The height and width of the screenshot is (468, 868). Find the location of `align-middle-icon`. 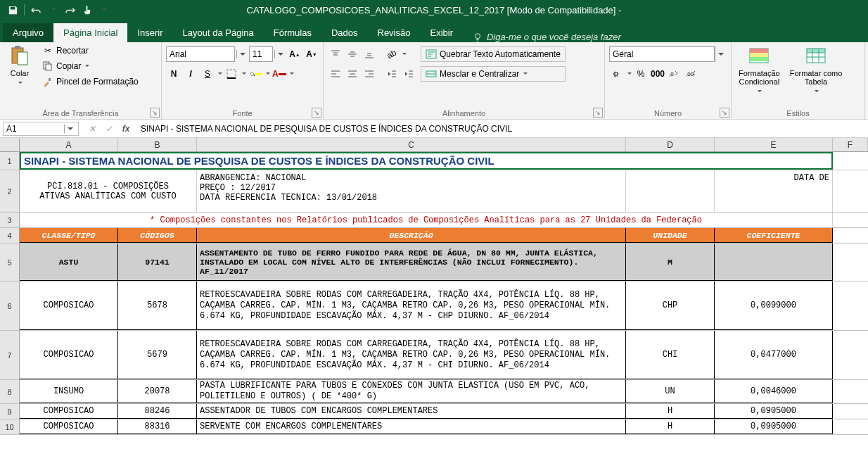

align-middle-icon is located at coordinates (352, 54).